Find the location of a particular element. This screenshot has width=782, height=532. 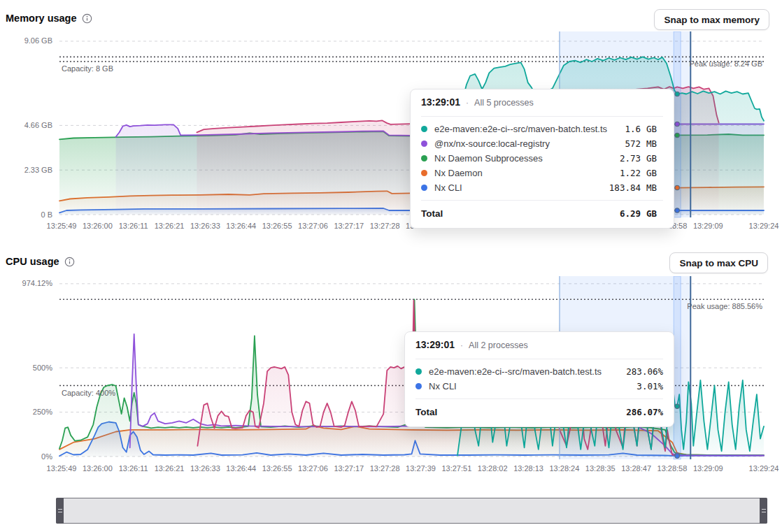

y-tick-label: 250% is located at coordinates (28, 412).